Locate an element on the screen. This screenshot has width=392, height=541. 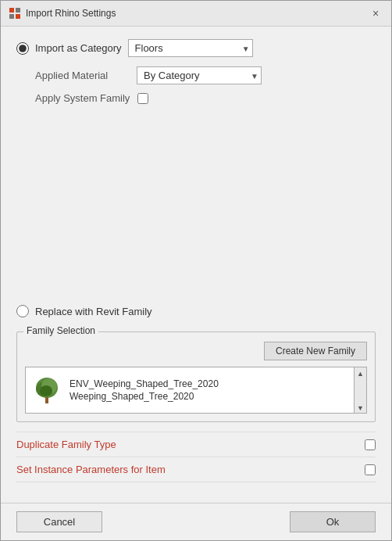
import-as-category-radio is located at coordinates (23, 48).